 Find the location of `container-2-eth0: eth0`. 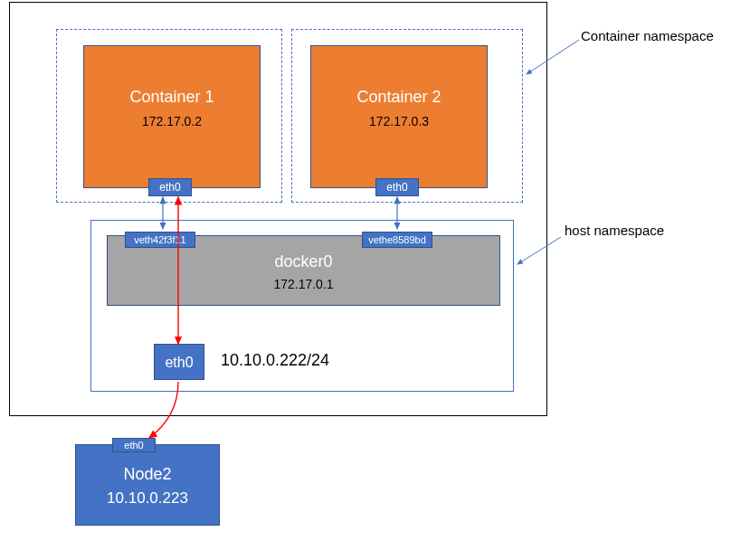

container-2-eth0: eth0 is located at coordinates (397, 187).